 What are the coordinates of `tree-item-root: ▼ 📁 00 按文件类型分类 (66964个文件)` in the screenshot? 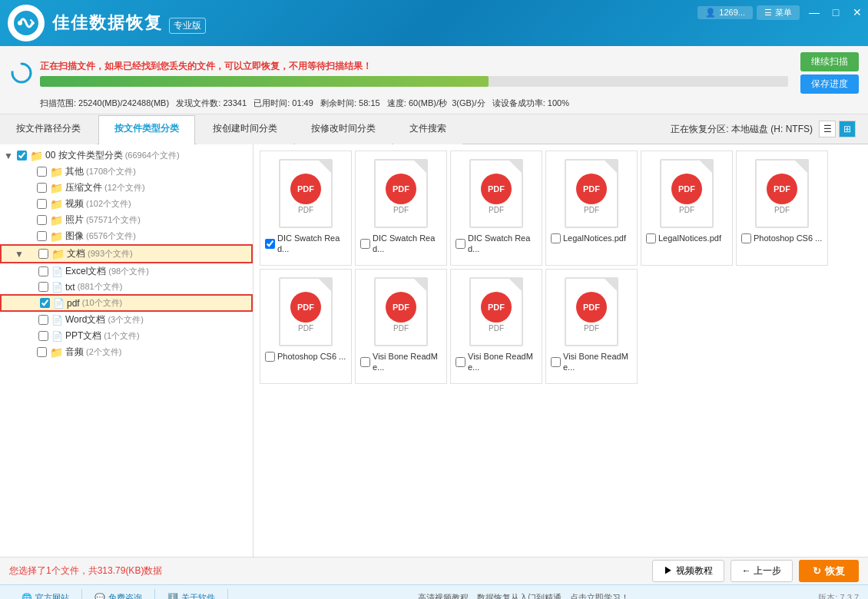 It's located at (126, 155).